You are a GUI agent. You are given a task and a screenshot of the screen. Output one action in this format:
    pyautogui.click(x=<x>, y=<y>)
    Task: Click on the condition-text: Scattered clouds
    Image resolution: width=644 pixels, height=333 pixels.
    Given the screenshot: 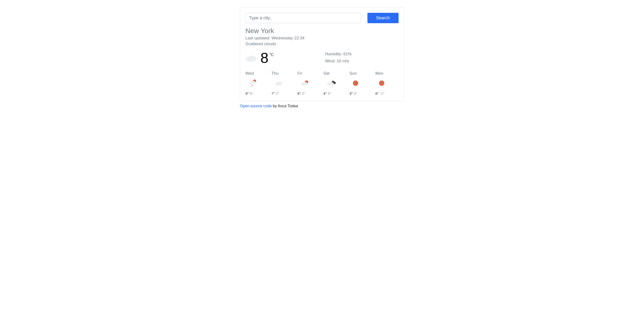 What is the action you would take?
    pyautogui.click(x=322, y=44)
    